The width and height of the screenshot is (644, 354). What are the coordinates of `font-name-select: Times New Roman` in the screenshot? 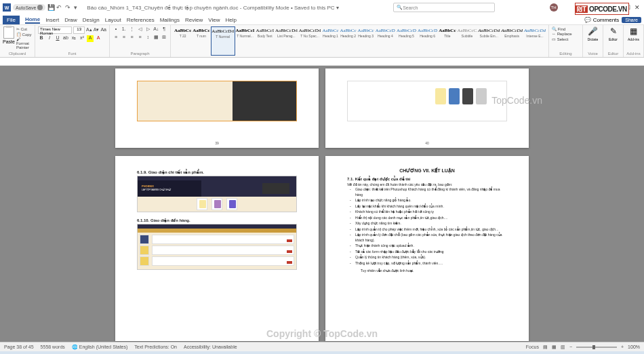 It's located at (55, 30).